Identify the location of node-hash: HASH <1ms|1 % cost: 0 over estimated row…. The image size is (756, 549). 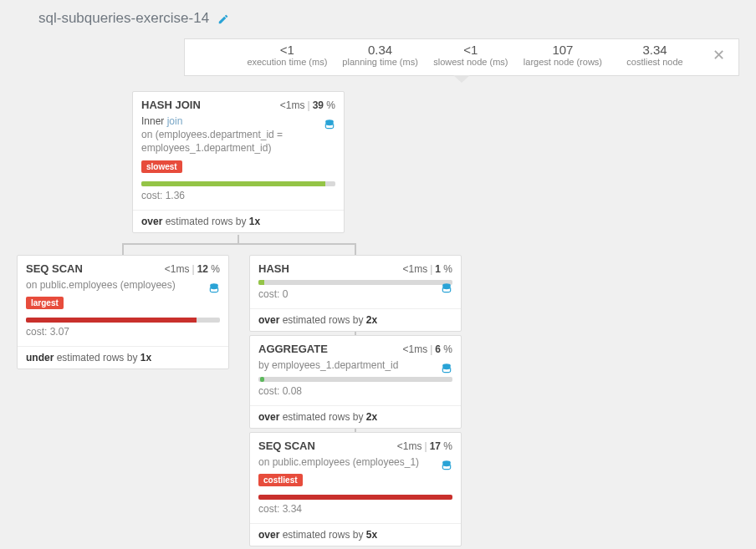
(355, 293).